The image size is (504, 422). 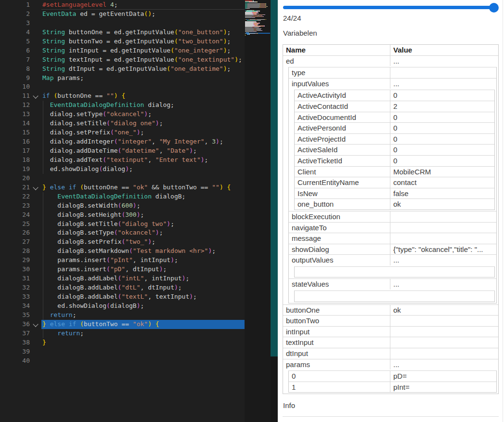 What do you see at coordinates (135, 206) in the screenshot?
I see `code-line-23: 23 dialogB.setWidth(600);` at bounding box center [135, 206].